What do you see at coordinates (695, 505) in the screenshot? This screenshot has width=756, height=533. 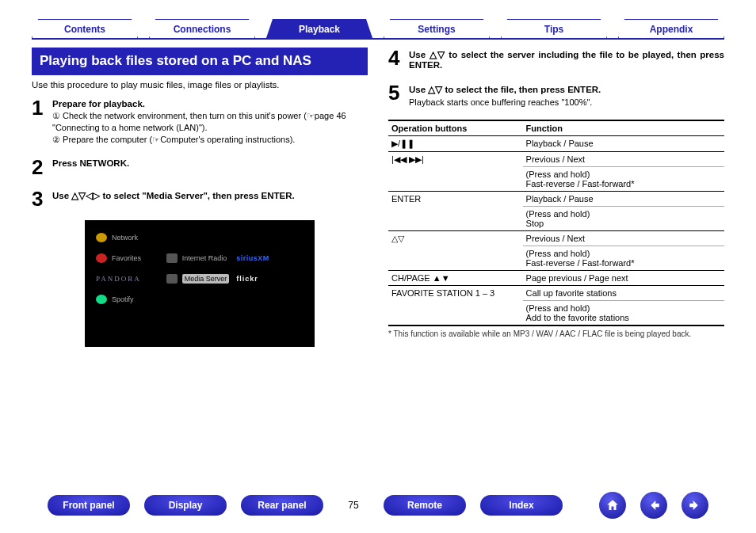 I see `next-button` at bounding box center [695, 505].